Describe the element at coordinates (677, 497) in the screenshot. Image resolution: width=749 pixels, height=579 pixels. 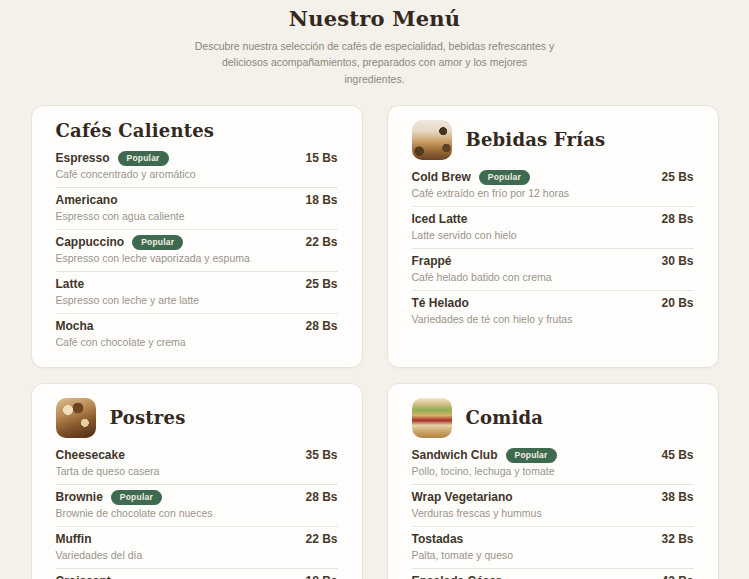
I see `item-price: 38 Bs` at that location.